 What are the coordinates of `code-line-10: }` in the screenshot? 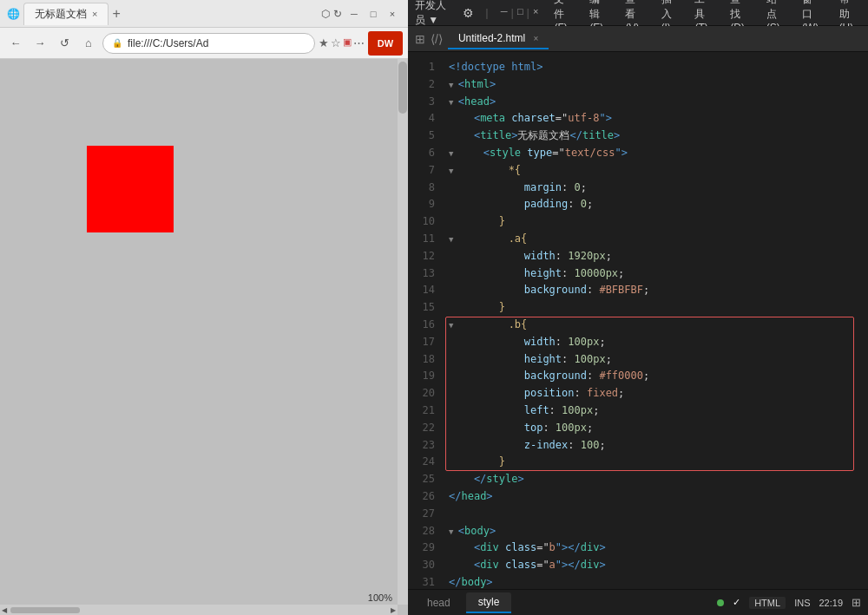 It's located at (654, 222).